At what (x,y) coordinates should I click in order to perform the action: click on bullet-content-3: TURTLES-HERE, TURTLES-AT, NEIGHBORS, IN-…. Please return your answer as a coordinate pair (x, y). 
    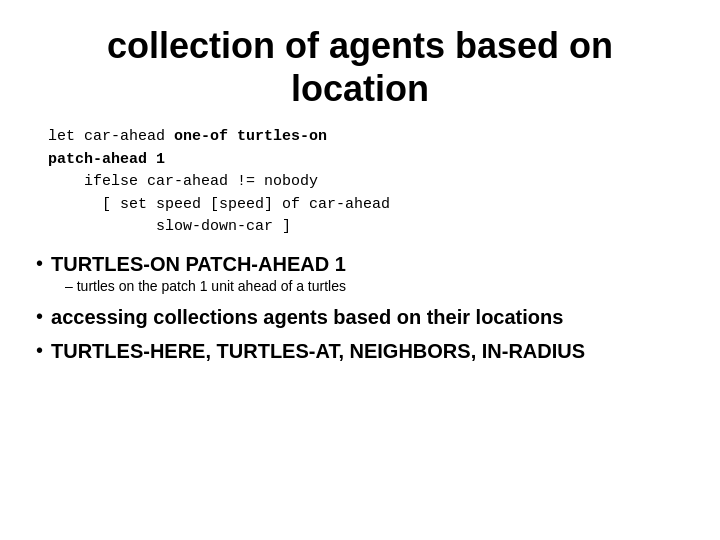
    Looking at the image, I should click on (368, 351).